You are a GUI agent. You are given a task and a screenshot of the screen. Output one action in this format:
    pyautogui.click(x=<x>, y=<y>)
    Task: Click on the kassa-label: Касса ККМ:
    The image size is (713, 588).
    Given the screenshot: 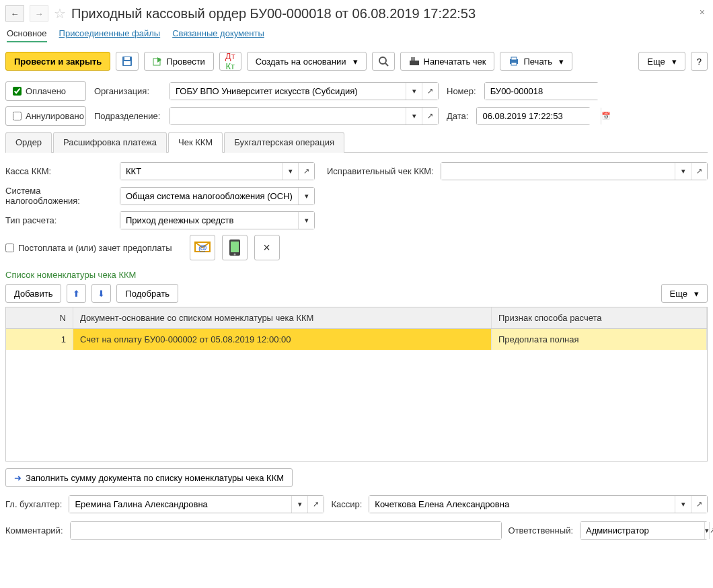 What is the action you would take?
    pyautogui.click(x=59, y=171)
    